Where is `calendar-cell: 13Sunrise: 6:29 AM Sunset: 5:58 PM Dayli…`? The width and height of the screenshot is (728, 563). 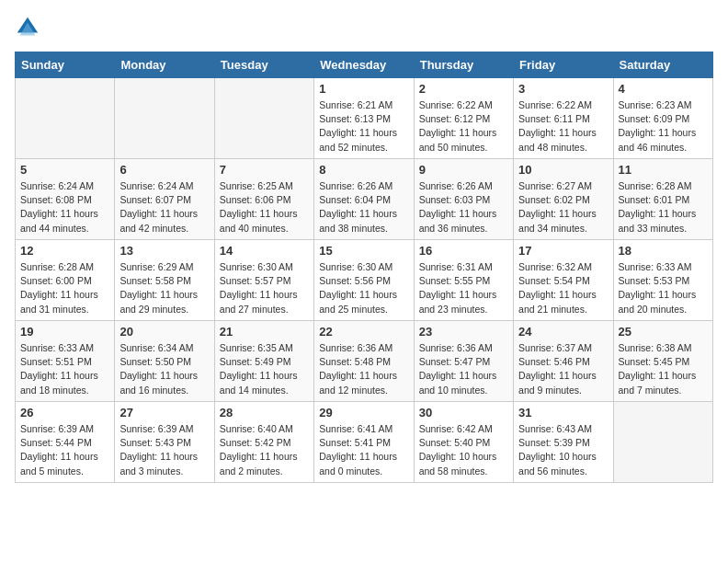 calendar-cell: 13Sunrise: 6:29 AM Sunset: 5:58 PM Dayli… is located at coordinates (165, 281).